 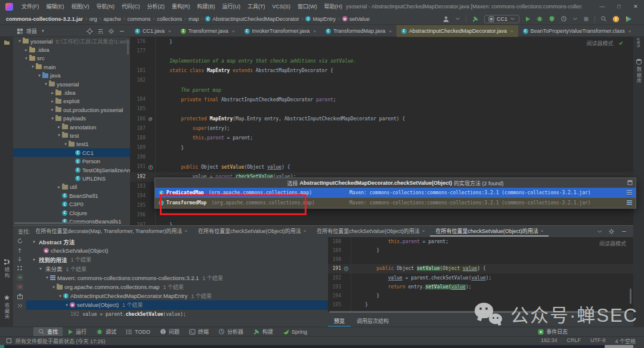 What do you see at coordinates (72, 161) in the screenshot?
I see `project-tree-row: CPerson` at bounding box center [72, 161].